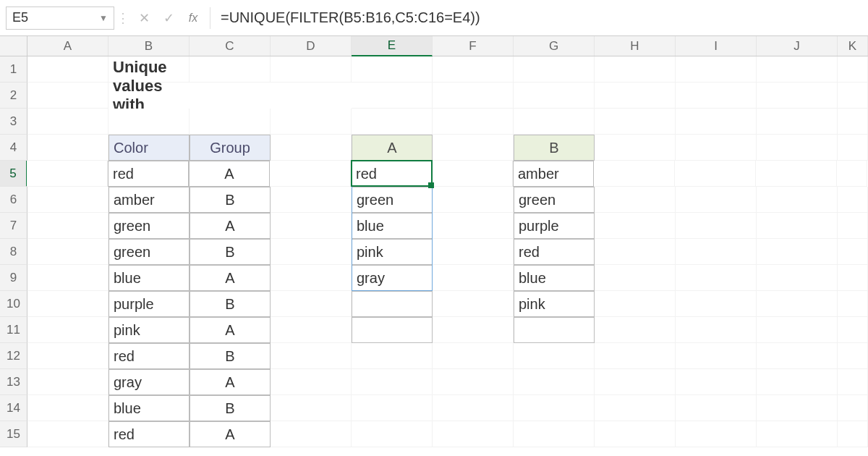  What do you see at coordinates (14, 69) in the screenshot?
I see `row-header: 1` at bounding box center [14, 69].